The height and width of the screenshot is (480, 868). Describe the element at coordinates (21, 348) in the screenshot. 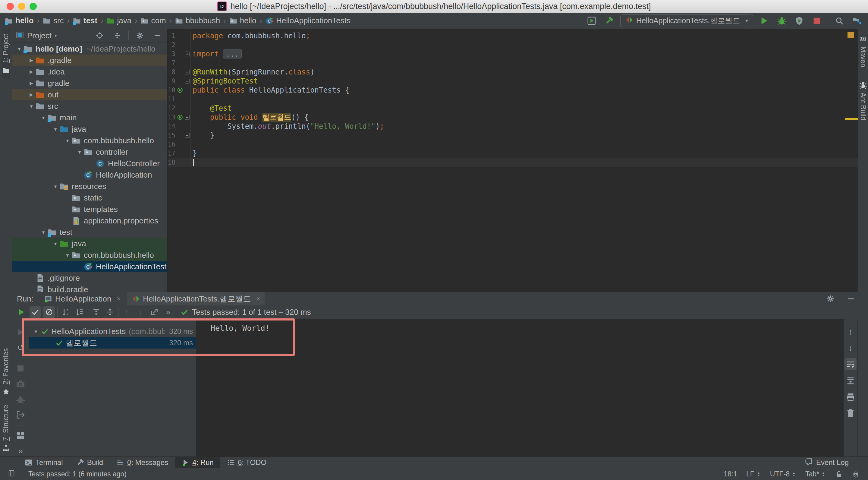

I see `toggle-auto-test-button: ↺` at that location.